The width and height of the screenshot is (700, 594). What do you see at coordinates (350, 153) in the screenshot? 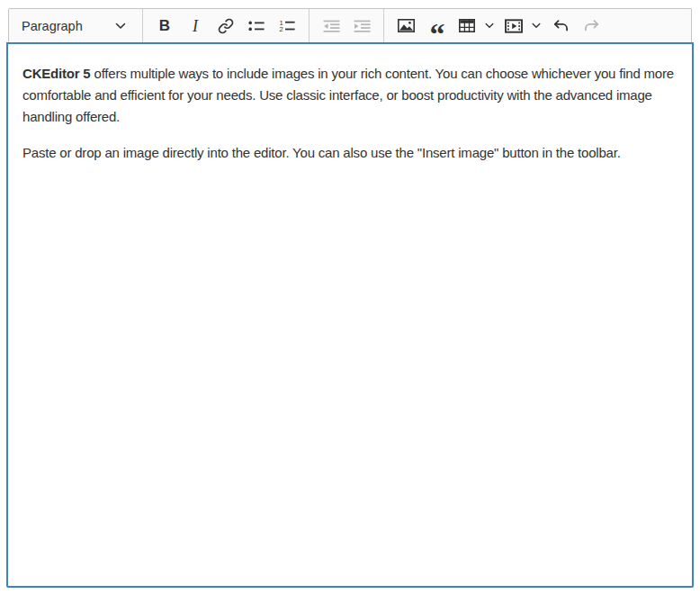
I see `paragraph: Paste or drop an image directly into the…` at bounding box center [350, 153].